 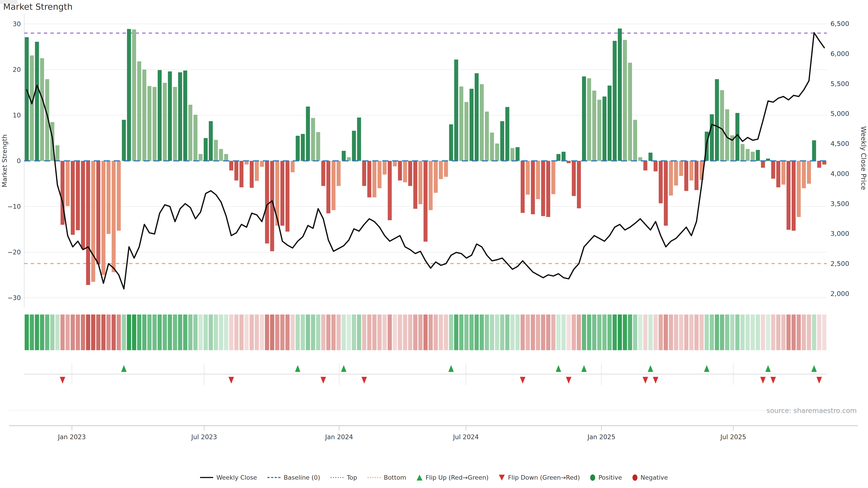 What do you see at coordinates (5, 161) in the screenshot?
I see `left-axis-title: Market Strength` at bounding box center [5, 161].